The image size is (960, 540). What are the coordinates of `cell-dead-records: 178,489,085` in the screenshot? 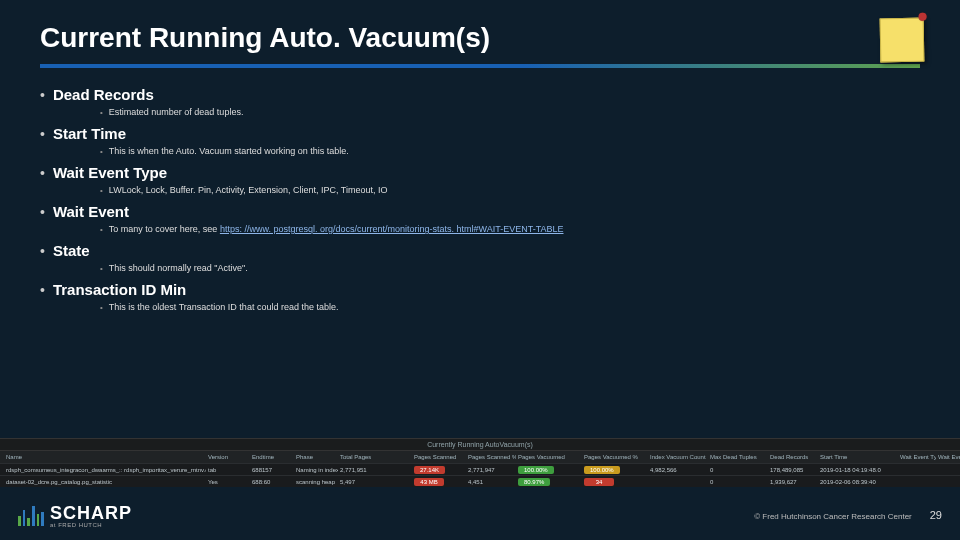 It's located at (794, 470).